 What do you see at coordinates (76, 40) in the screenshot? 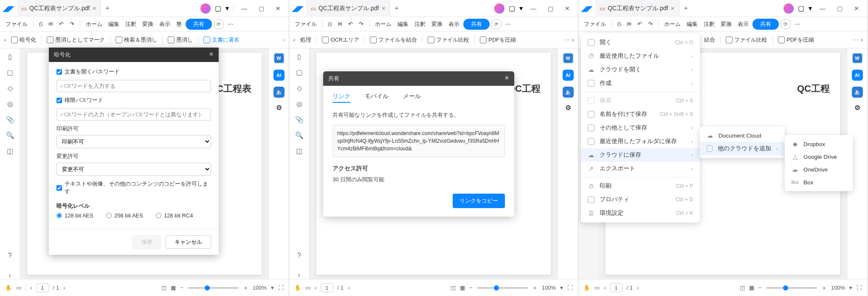
I see `redact-mark-button: 墨消しとしてマーク` at bounding box center [76, 40].